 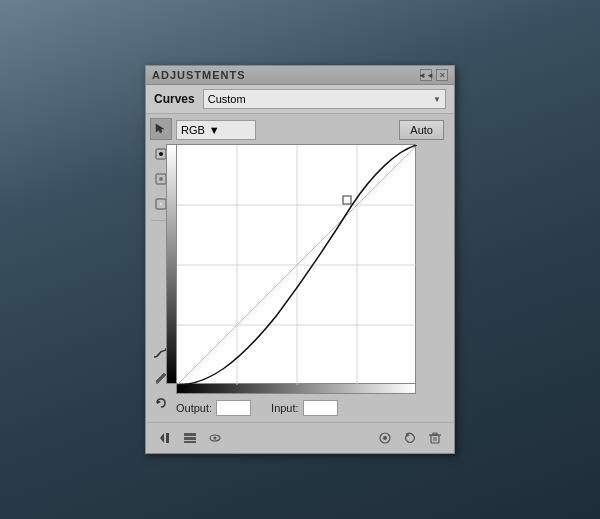 I want to click on delete-button, so click(x=435, y=438).